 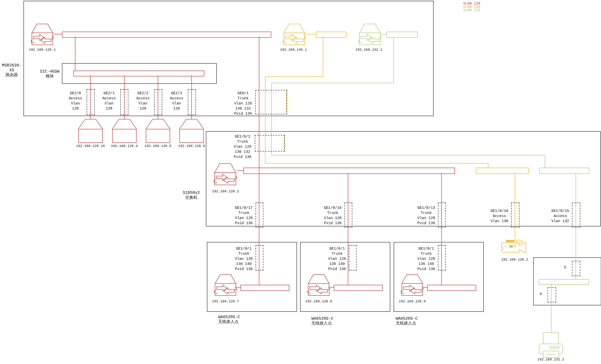 I want to click on legend-item-vlan132: VLAN 132, so click(x=472, y=10).